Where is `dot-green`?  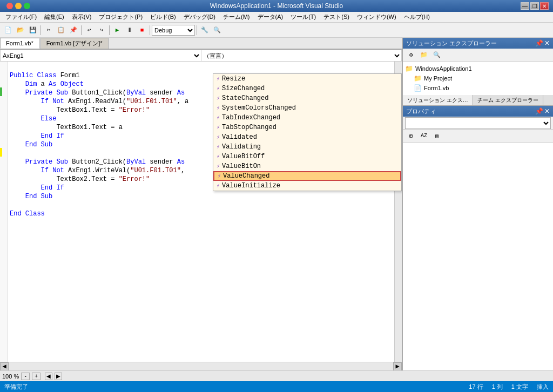 dot-green is located at coordinates (27, 6).